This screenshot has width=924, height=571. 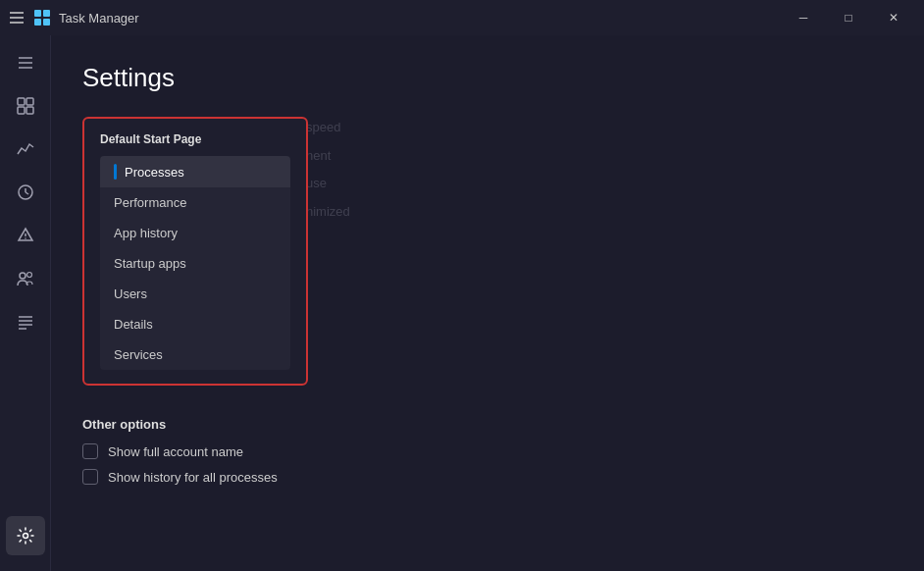 I want to click on close-button: ✕, so click(x=894, y=18).